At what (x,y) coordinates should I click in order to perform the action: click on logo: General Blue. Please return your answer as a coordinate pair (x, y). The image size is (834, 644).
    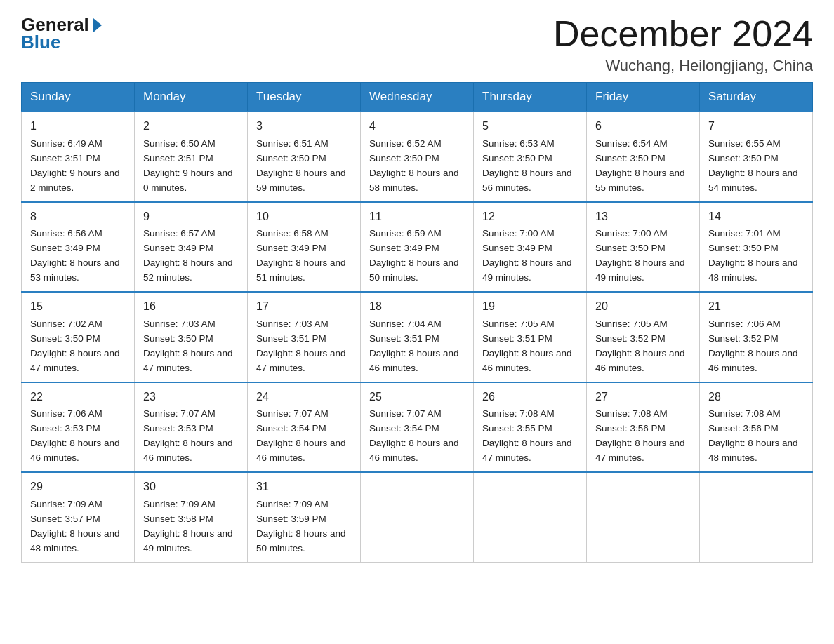
    Looking at the image, I should click on (62, 34).